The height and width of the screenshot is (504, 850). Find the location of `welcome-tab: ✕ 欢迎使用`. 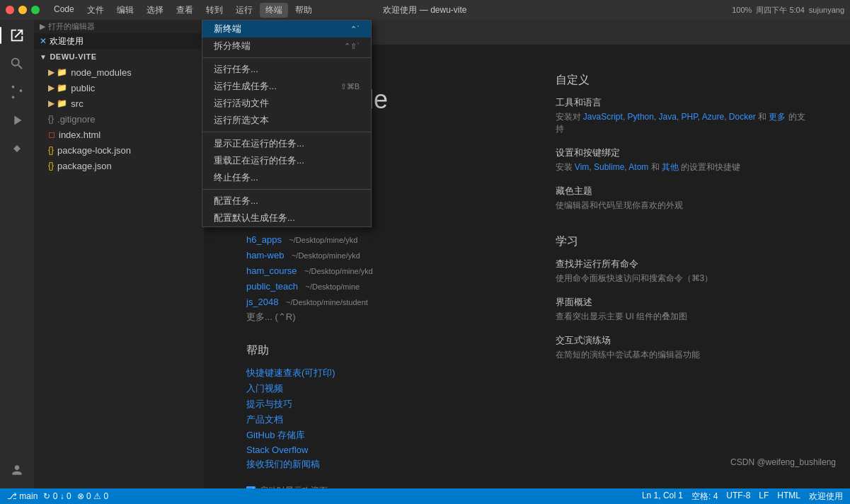

welcome-tab: ✕ 欢迎使用 is located at coordinates (119, 41).